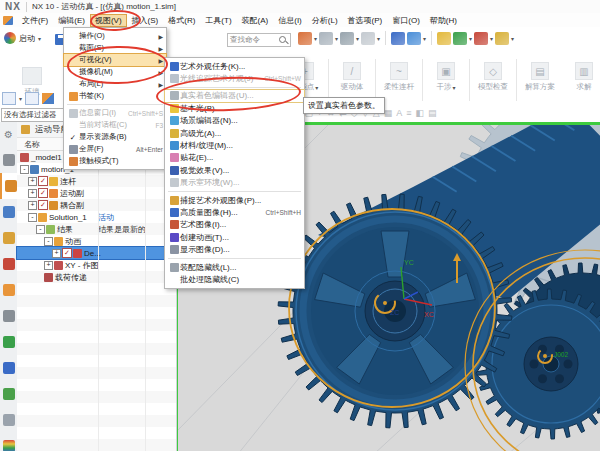 Image resolution: width=600 pixels, height=451 pixels. What do you see at coordinates (358, 38) in the screenshot?
I see `shaded-sphere-icon-caret: ▾` at bounding box center [358, 38].